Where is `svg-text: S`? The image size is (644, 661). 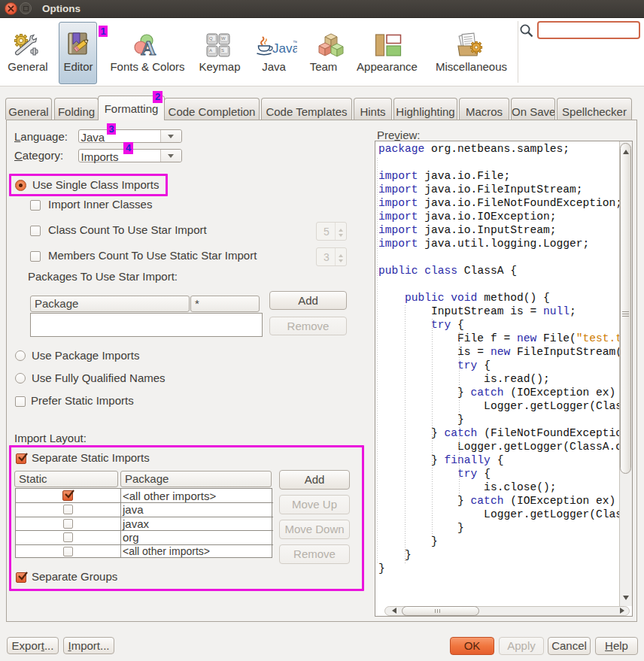 svg-text: S is located at coordinates (223, 50).